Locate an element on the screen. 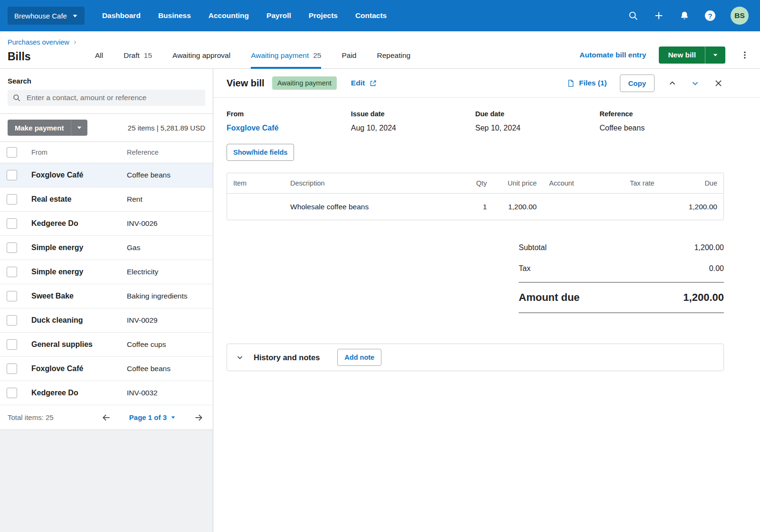  row-checkbox-cell is located at coordinates (16, 345).